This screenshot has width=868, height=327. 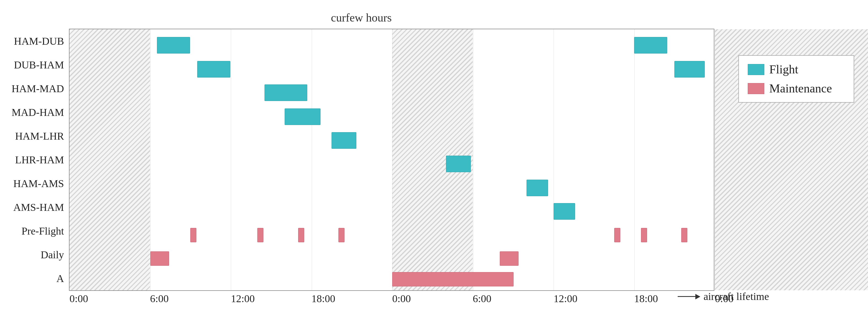 What do you see at coordinates (38, 89) in the screenshot?
I see `y-label-2: HAM-MAD` at bounding box center [38, 89].